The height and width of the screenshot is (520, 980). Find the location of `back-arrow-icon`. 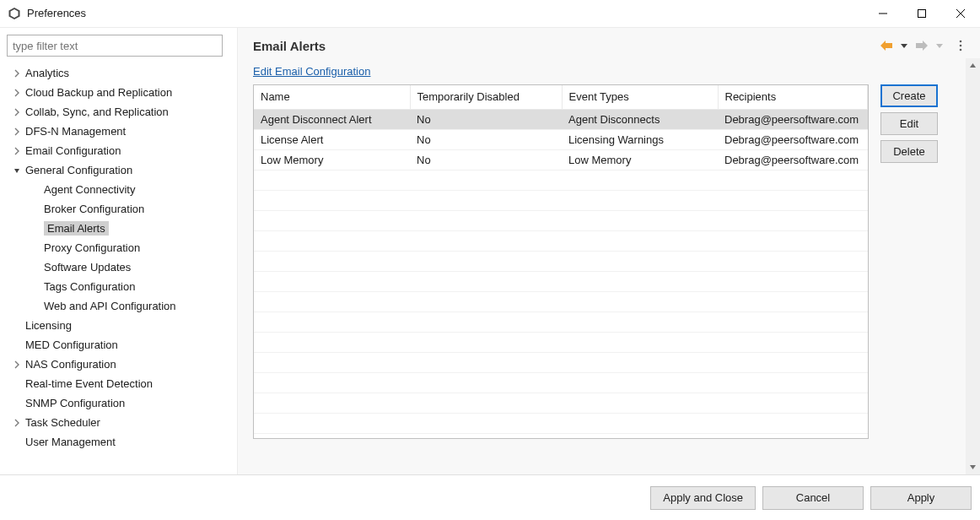

back-arrow-icon is located at coordinates (886, 46).